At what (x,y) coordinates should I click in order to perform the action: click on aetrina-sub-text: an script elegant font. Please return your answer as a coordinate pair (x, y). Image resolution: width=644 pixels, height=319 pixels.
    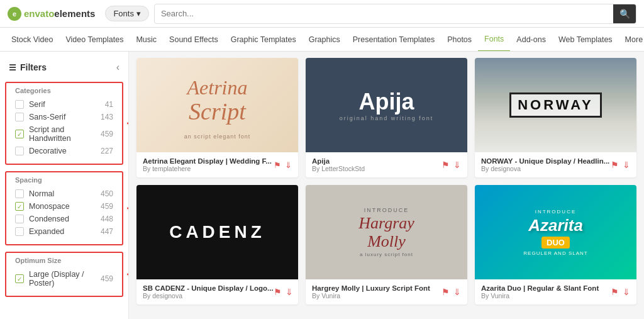
    Looking at the image, I should click on (218, 137).